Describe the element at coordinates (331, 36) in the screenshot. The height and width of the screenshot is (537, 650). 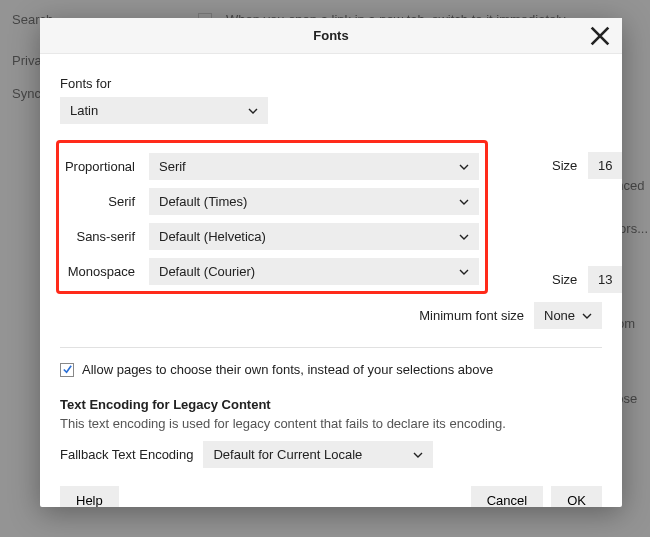
I see `dialog-header: Fonts` at that location.